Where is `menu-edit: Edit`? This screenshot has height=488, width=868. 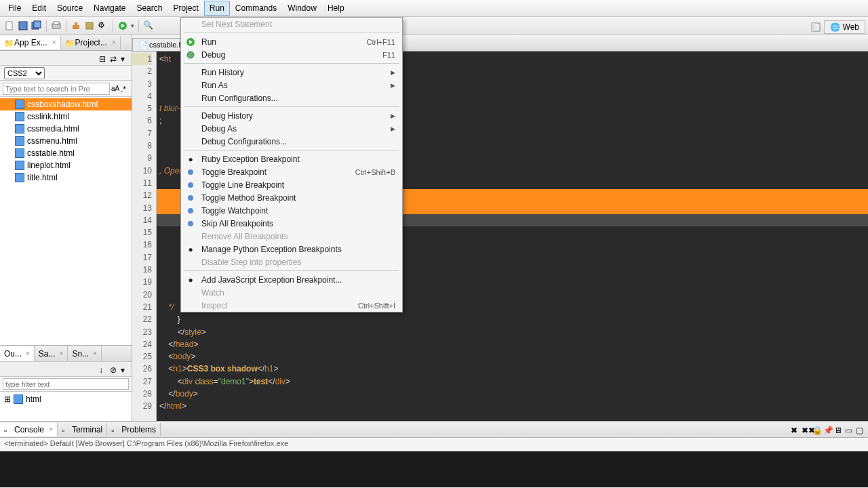 menu-edit: Edit is located at coordinates (39, 8).